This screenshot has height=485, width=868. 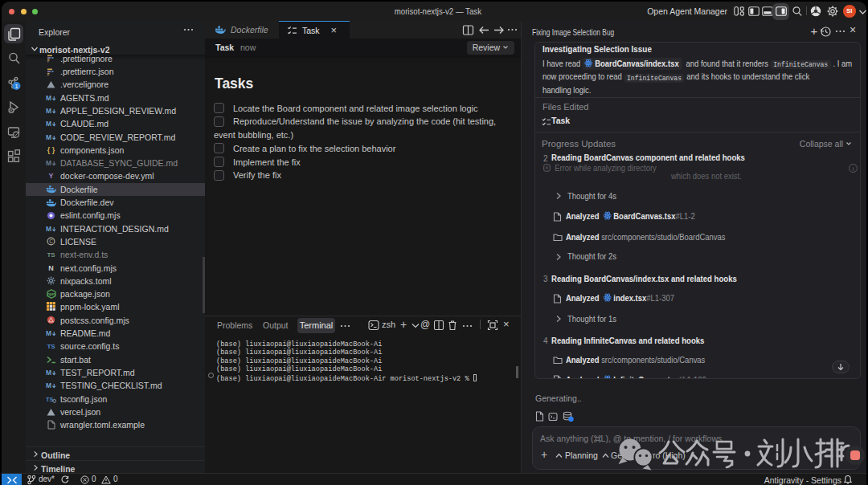 What do you see at coordinates (51, 241) in the screenshot?
I see `svg-text: C` at bounding box center [51, 241].